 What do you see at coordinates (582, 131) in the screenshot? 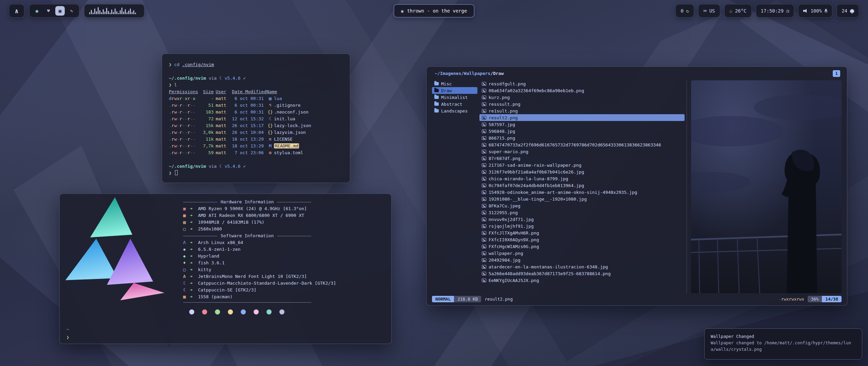
I see `file-row: 596848.jpg` at bounding box center [582, 131].